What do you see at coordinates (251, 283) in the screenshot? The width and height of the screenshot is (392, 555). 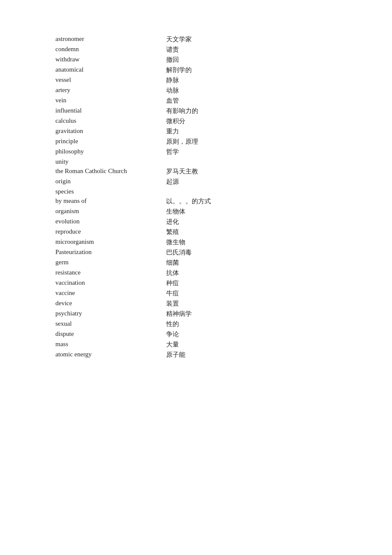 I see `chinese-translation: 种痘` at bounding box center [251, 283].